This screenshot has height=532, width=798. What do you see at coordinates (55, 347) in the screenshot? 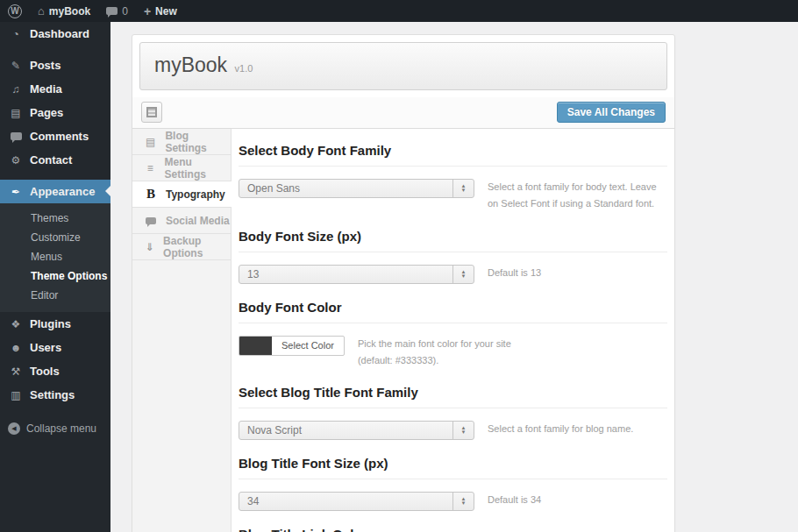
I see `sidebar-item-users: ☻Users` at bounding box center [55, 347].